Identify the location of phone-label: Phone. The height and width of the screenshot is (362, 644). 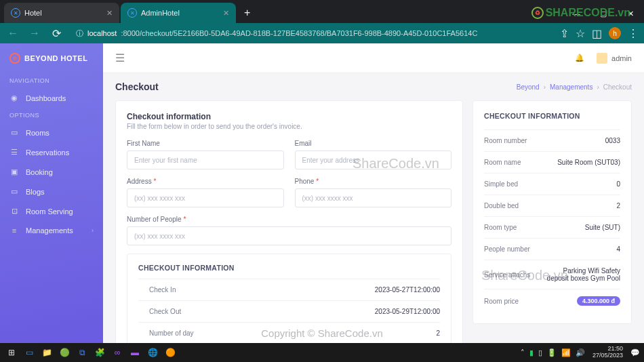
(374, 182).